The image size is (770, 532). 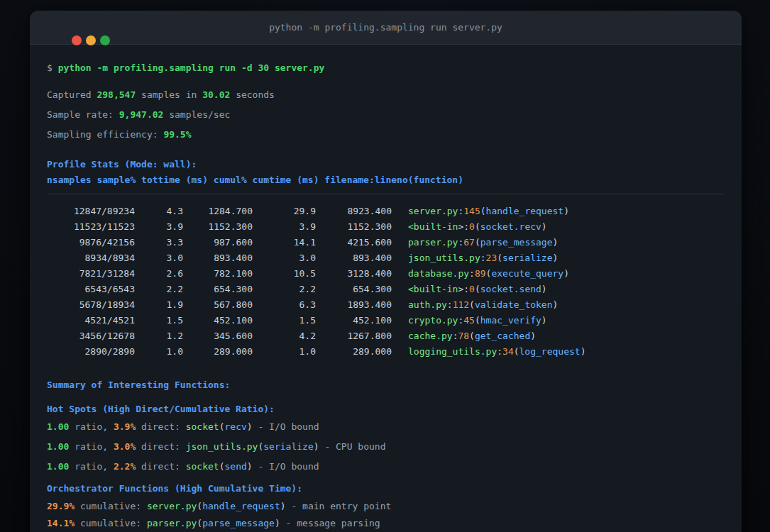 What do you see at coordinates (91, 336) in the screenshot?
I see `text-segment: 3456/12678` at bounding box center [91, 336].